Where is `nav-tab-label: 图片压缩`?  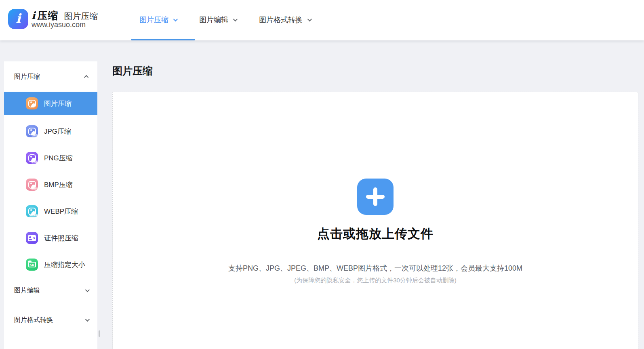
nav-tab-label: 图片压缩 is located at coordinates (154, 20).